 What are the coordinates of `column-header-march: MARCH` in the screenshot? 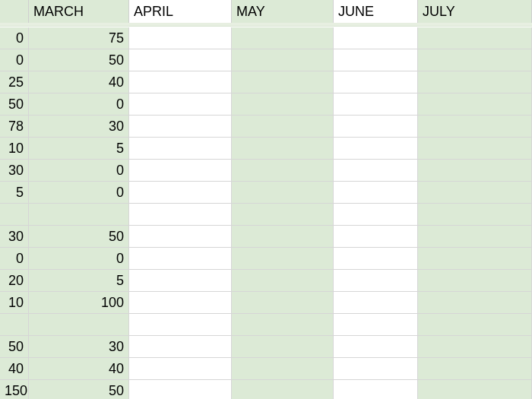 It's located at (79, 11).